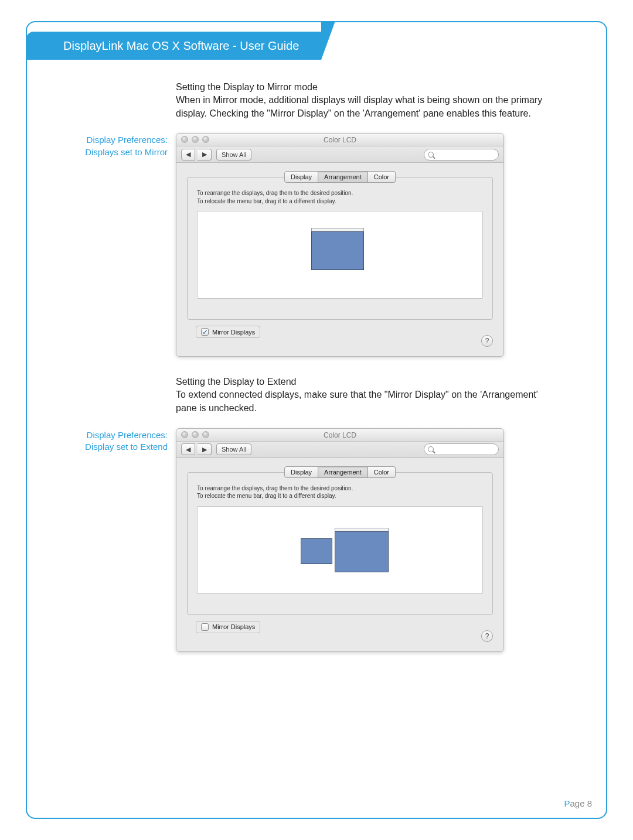  What do you see at coordinates (363, 107) in the screenshot?
I see `section1-body: When in Mirror mode, additional displays…` at bounding box center [363, 107].